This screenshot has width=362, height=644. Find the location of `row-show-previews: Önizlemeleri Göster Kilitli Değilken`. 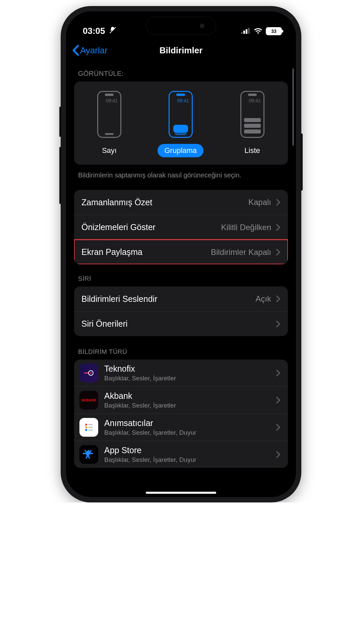

row-show-previews: Önizlemeleri Göster Kilitli Değilken is located at coordinates (181, 227).